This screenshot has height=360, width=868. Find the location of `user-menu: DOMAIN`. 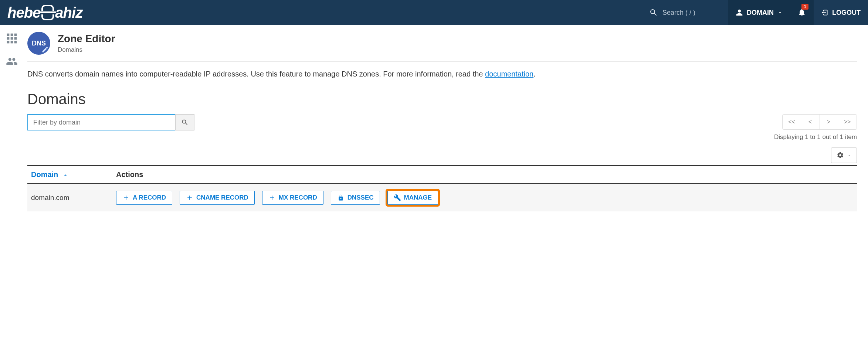

user-menu: DOMAIN is located at coordinates (759, 13).